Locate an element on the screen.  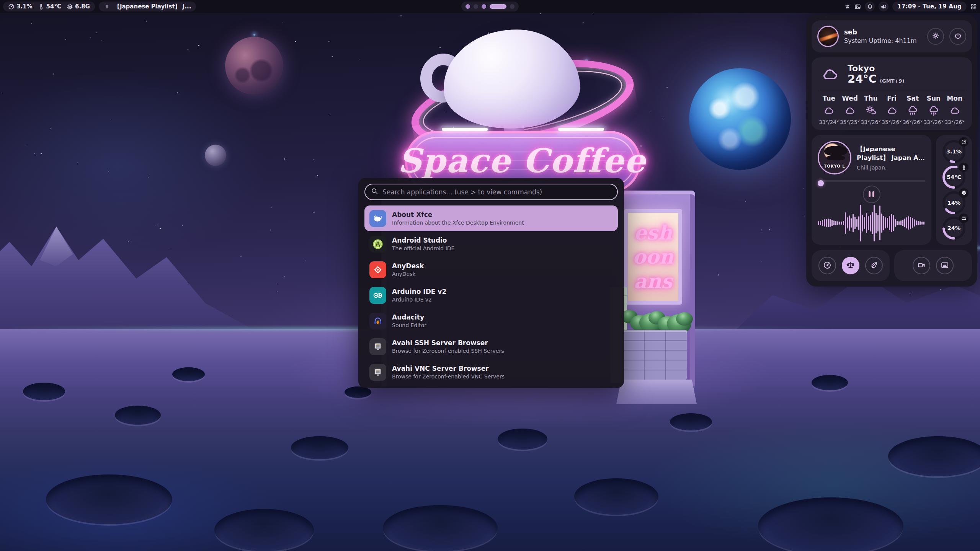
app-list-item: Avahi SSH Server Browser Browse for Zero… is located at coordinates (491, 347).